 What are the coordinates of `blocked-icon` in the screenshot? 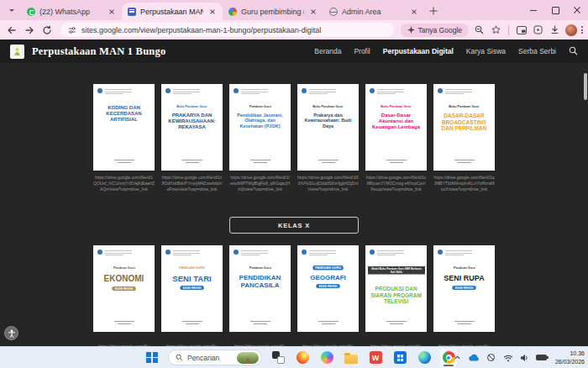 It's located at (491, 358).